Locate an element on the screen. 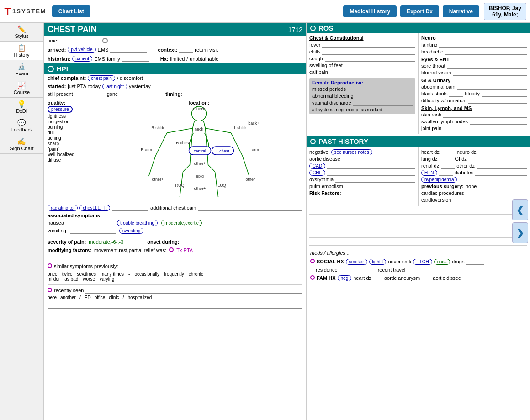  sidebar-item-stylus: ✏️ Stylus is located at coordinates (22, 32).